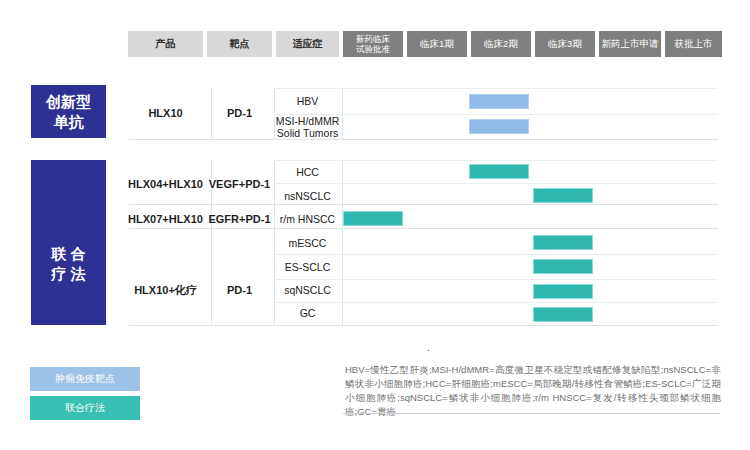 Image resolution: width=750 pixels, height=450 pixels. What do you see at coordinates (437, 44) in the screenshot?
I see `column-header-phase1: 临床1期` at bounding box center [437, 44].